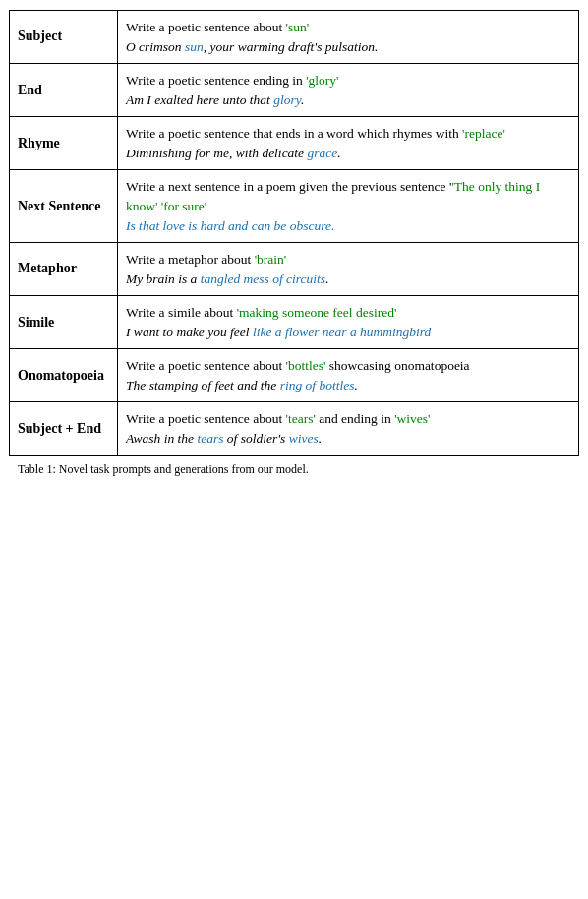  Describe the element at coordinates (295, 323) in the screenshot. I see `table-row: Simile Write a simile about 'making some…` at that location.